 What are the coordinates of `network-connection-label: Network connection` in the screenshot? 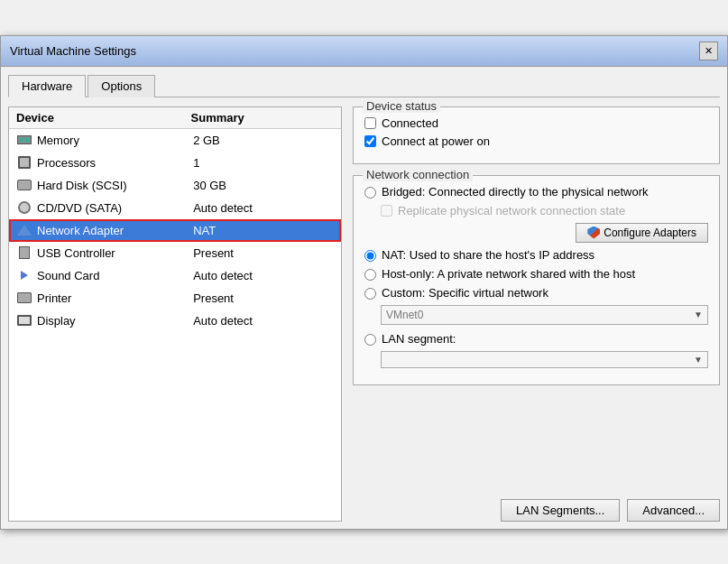 It's located at (418, 175).